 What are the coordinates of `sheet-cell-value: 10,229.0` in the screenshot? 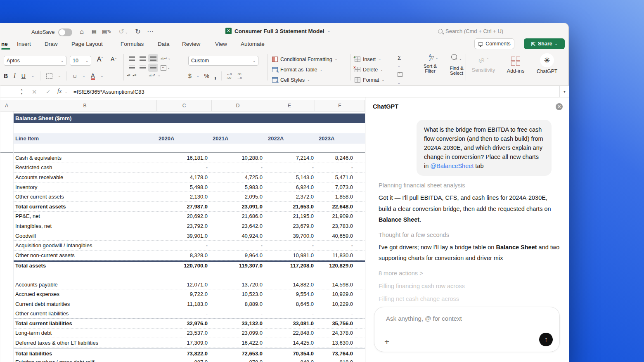 It's located at (340, 304).